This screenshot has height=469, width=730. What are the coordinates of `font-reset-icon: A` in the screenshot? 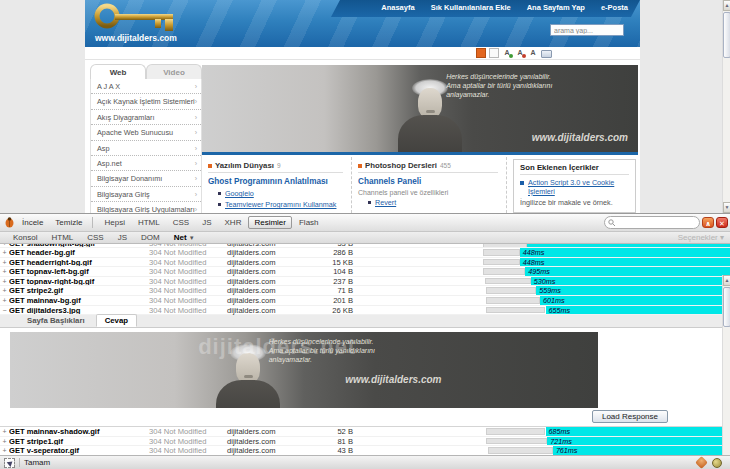 It's located at (533, 53).